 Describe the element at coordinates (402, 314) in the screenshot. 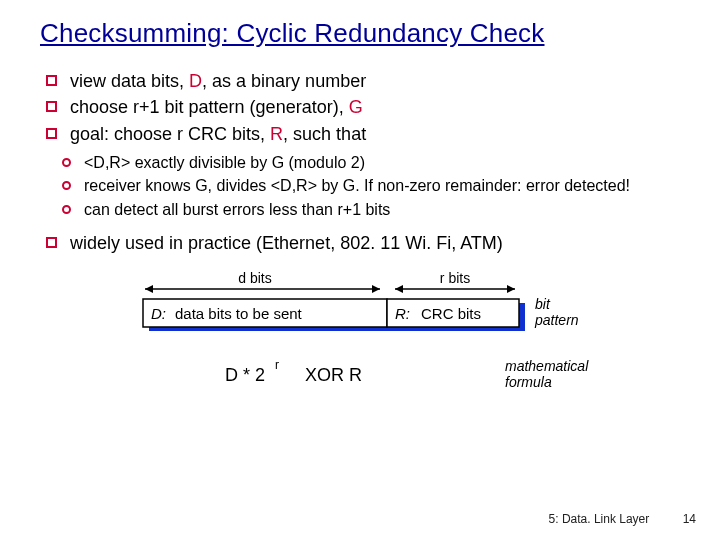

I see `r-label: R:` at that location.